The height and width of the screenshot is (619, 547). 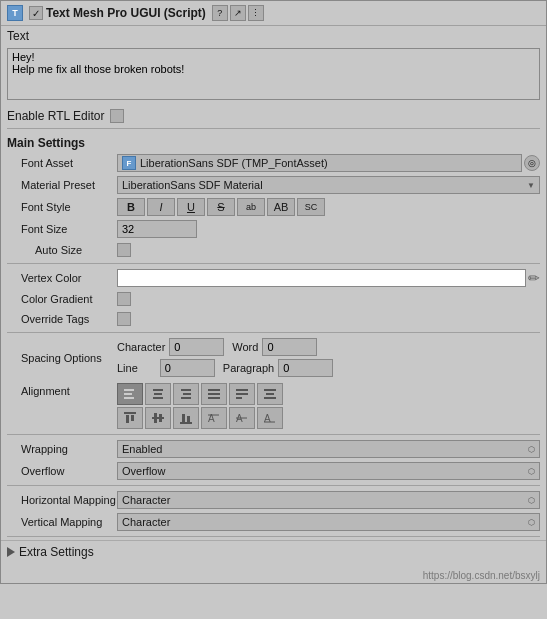 What do you see at coordinates (328, 471) in the screenshot?
I see `overflow-dropdown: Overflow ⬡` at bounding box center [328, 471].